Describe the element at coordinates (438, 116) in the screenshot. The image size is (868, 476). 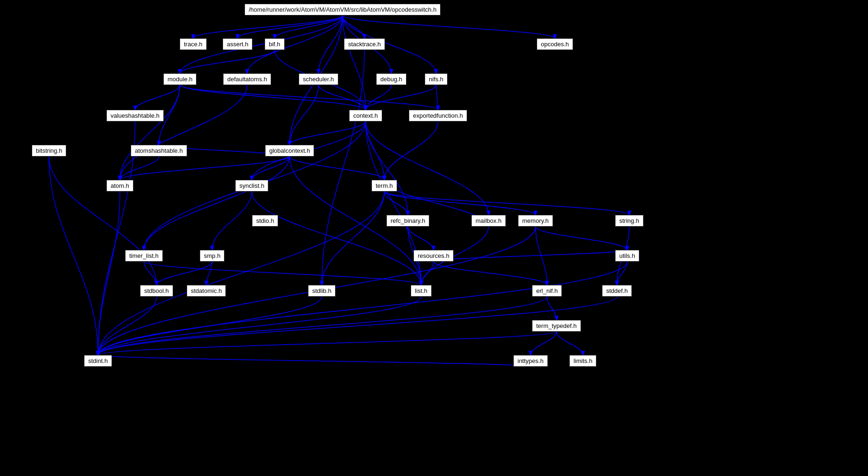
I see `node-exportedfunction: exportedfunction.h` at that location.